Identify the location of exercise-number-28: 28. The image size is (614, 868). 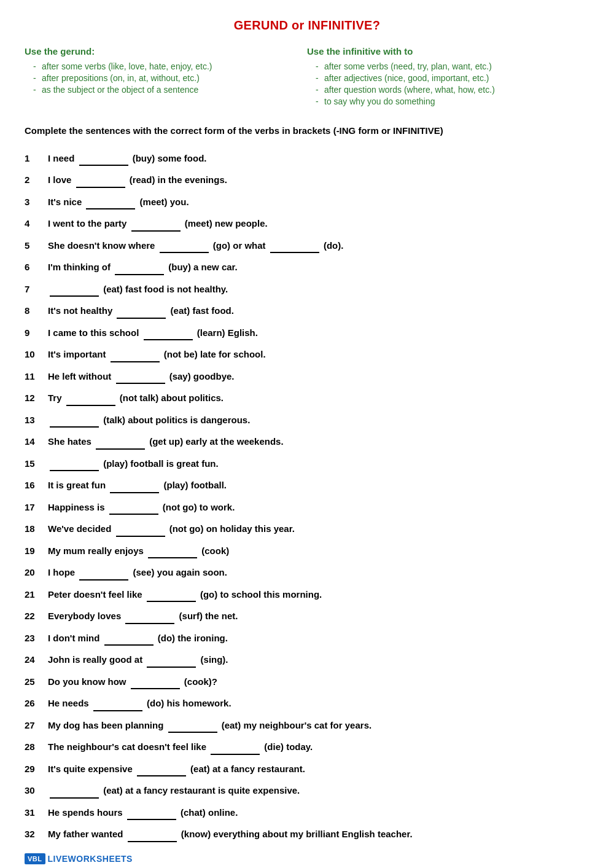
(36, 747).